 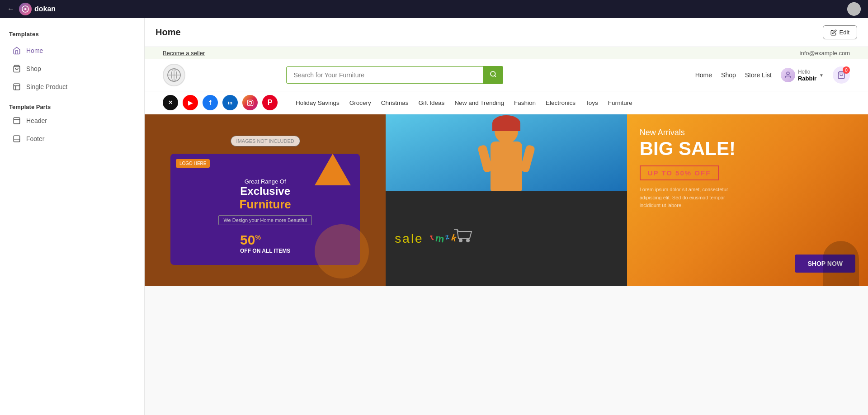 What do you see at coordinates (72, 51) in the screenshot?
I see `sidebar-item-home: Home` at bounding box center [72, 51].